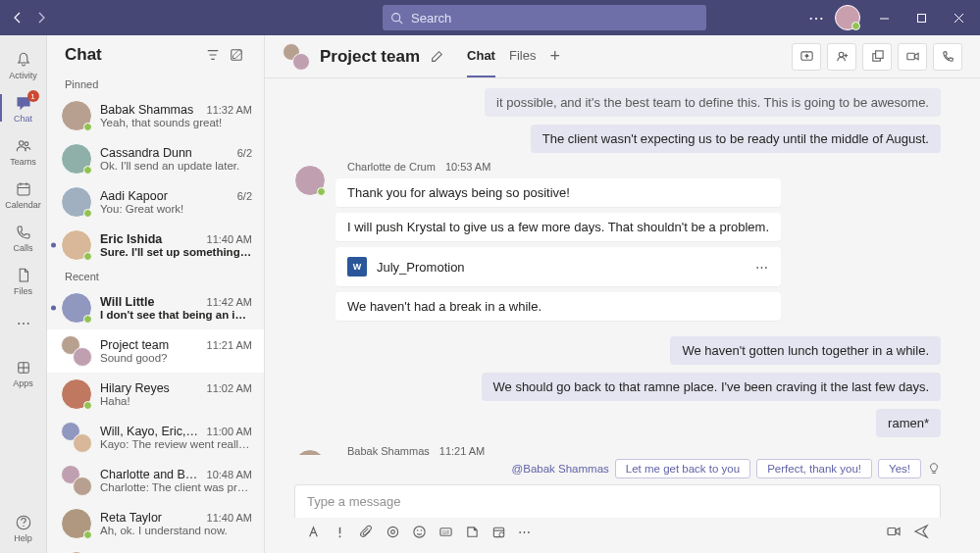  What do you see at coordinates (230, 302) in the screenshot?
I see `chat-time: 11:42 AM` at bounding box center [230, 302].